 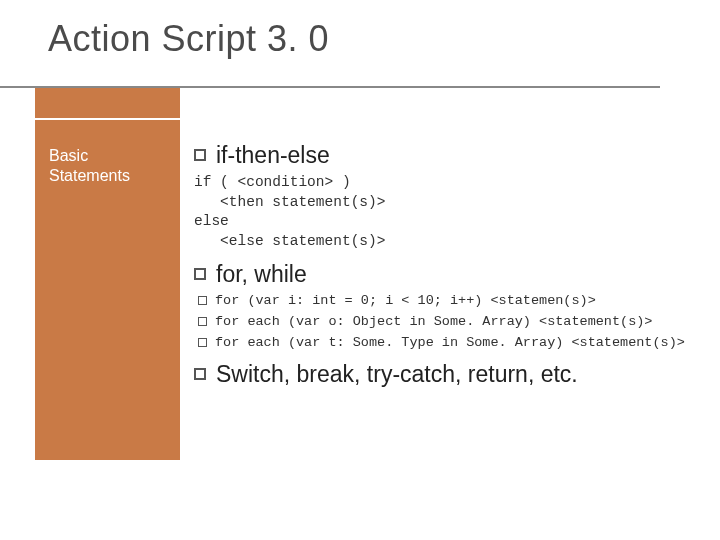 I want to click on sidebar-label: Basic Statements, so click(x=108, y=166).